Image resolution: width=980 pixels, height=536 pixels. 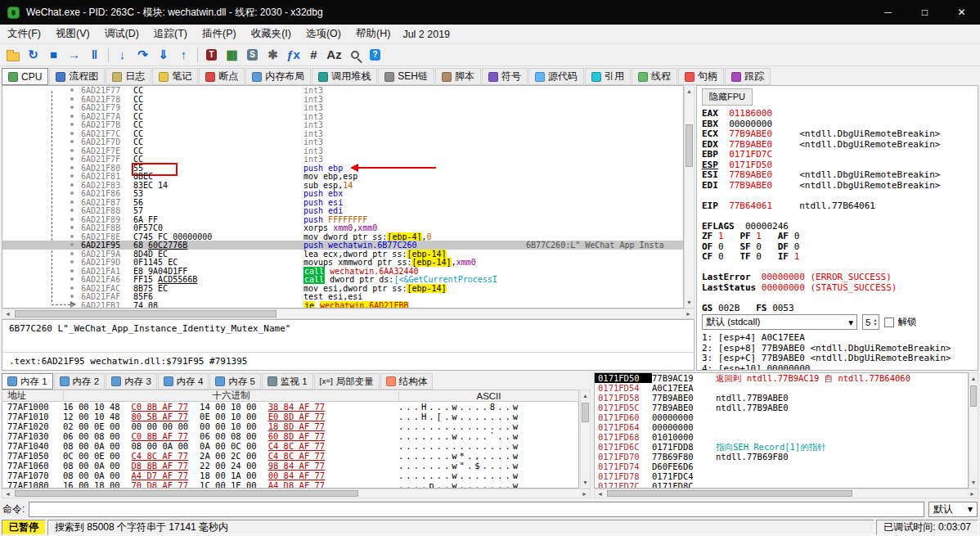 What do you see at coordinates (288, 381) in the screenshot?
I see `tab-watch1: 监视 1` at bounding box center [288, 381].